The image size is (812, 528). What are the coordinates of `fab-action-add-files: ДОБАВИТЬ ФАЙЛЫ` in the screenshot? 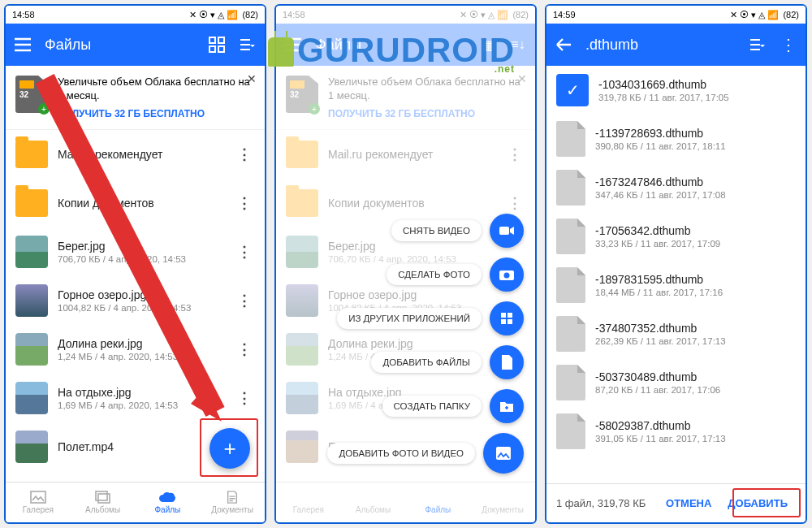 It's located at (447, 362).